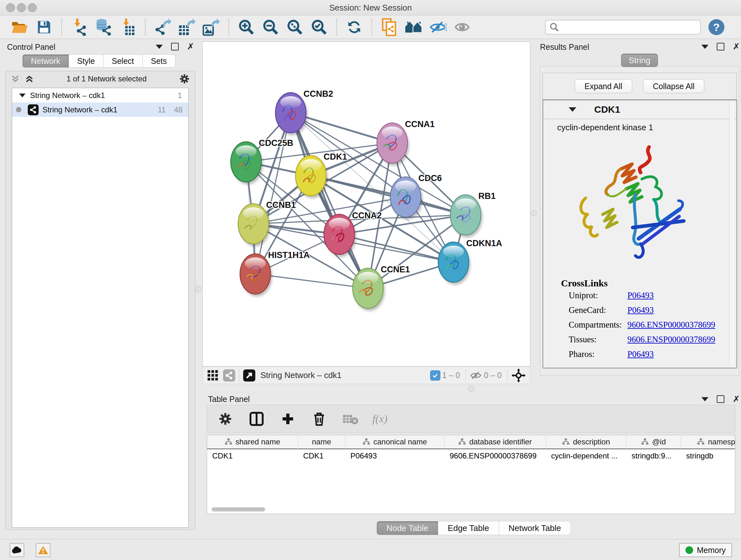  What do you see at coordinates (198, 289) in the screenshot?
I see `left-divider-handle` at bounding box center [198, 289].